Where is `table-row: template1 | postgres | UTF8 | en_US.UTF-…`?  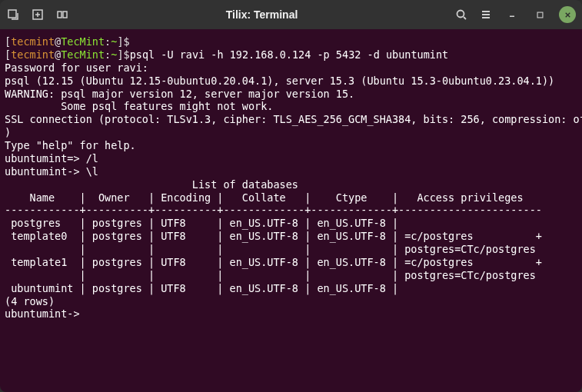
table-row: template1 | postgres | UTF8 | en_US.UTF-… is located at coordinates (291, 263).